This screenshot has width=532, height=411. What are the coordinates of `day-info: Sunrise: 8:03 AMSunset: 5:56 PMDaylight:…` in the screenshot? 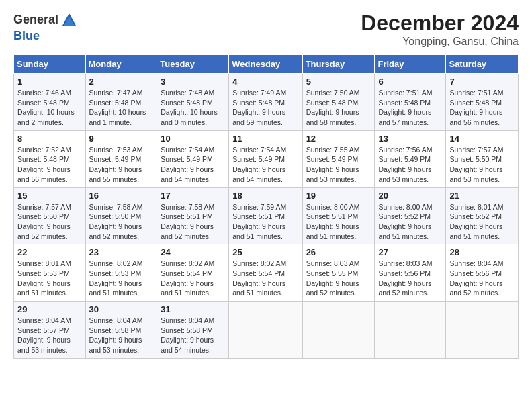 It's located at (410, 278).